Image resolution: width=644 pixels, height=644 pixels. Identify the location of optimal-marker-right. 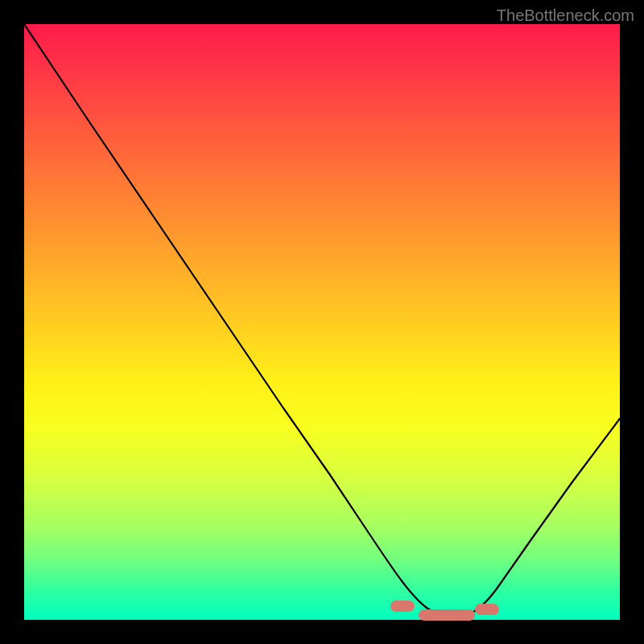
(487, 609).